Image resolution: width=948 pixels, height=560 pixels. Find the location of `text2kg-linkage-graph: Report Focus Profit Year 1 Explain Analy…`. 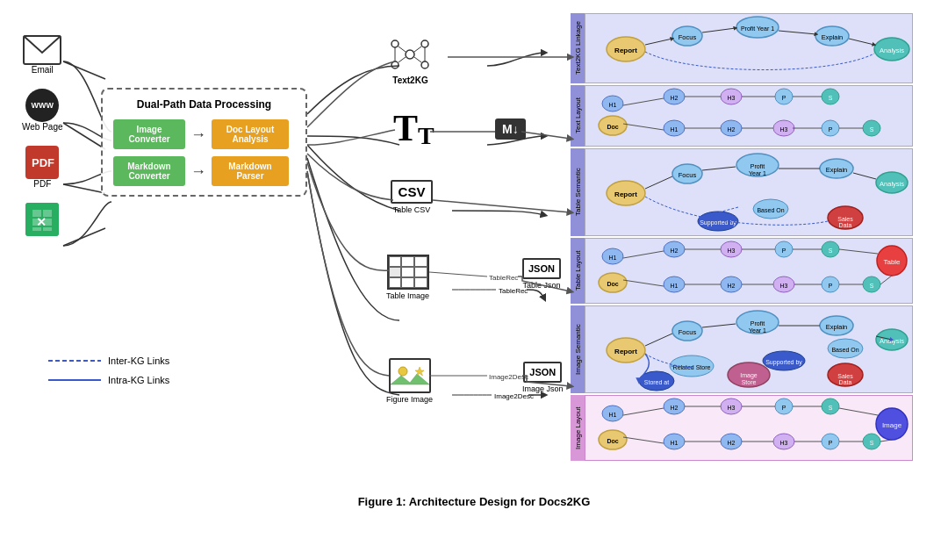

text2kg-linkage-graph: Report Focus Profit Year 1 Explain Analy… is located at coordinates (749, 48).